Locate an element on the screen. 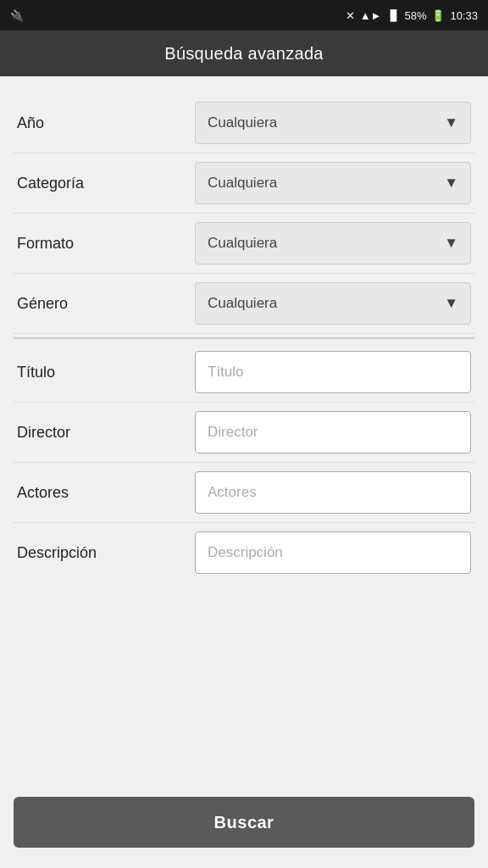  row-formato: Formato Cualquiera ▼ is located at coordinates (244, 244).